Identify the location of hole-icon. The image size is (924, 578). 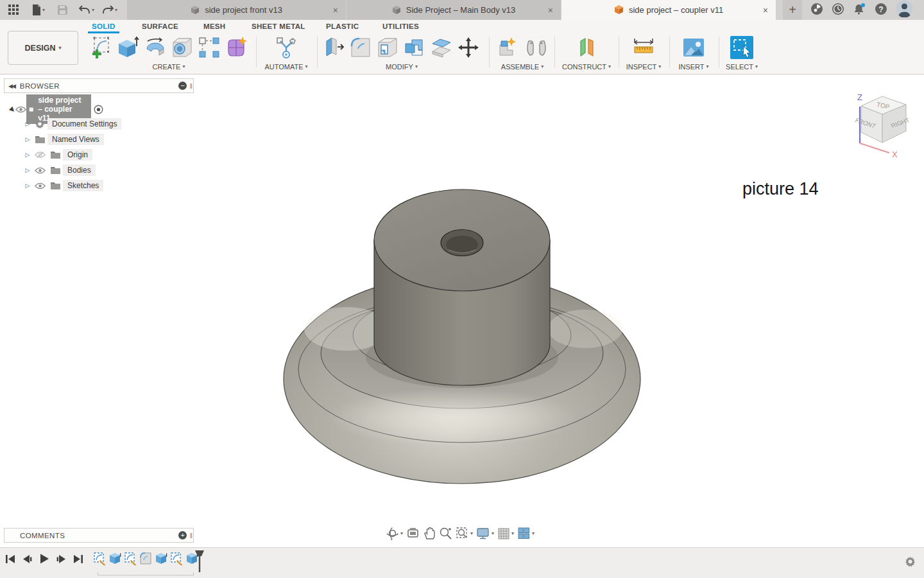
(182, 48).